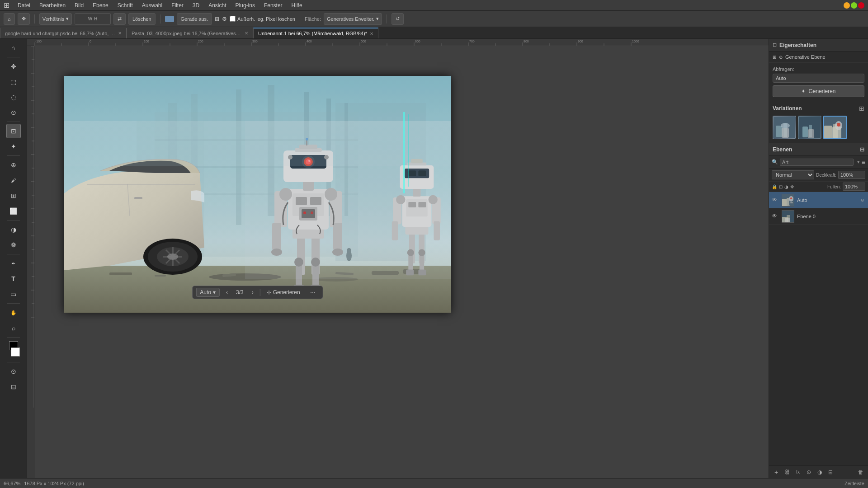 The width and height of the screenshot is (868, 488). Describe the element at coordinates (14, 146) in the screenshot. I see `tool-eyedropper: ✦` at that location.